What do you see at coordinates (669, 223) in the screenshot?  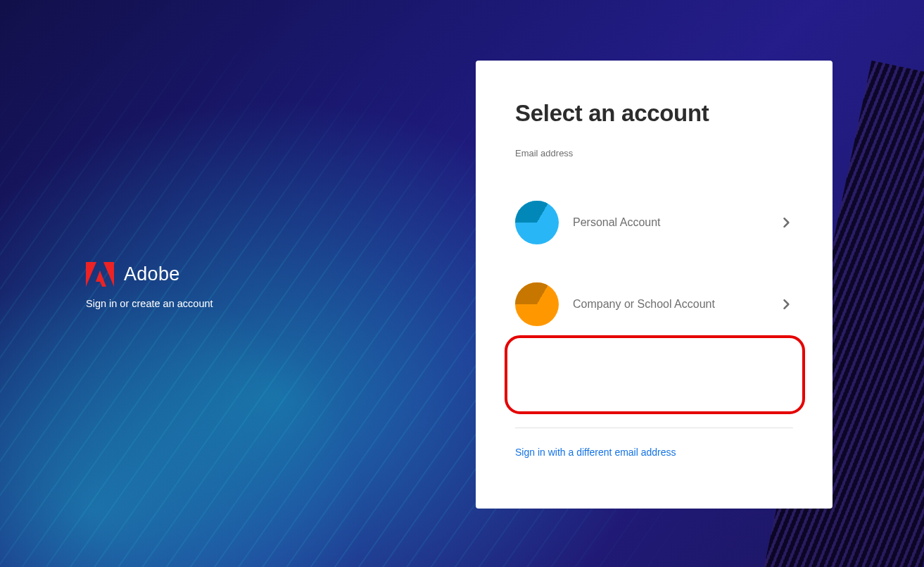 I see `option-label: Personal Account` at bounding box center [669, 223].